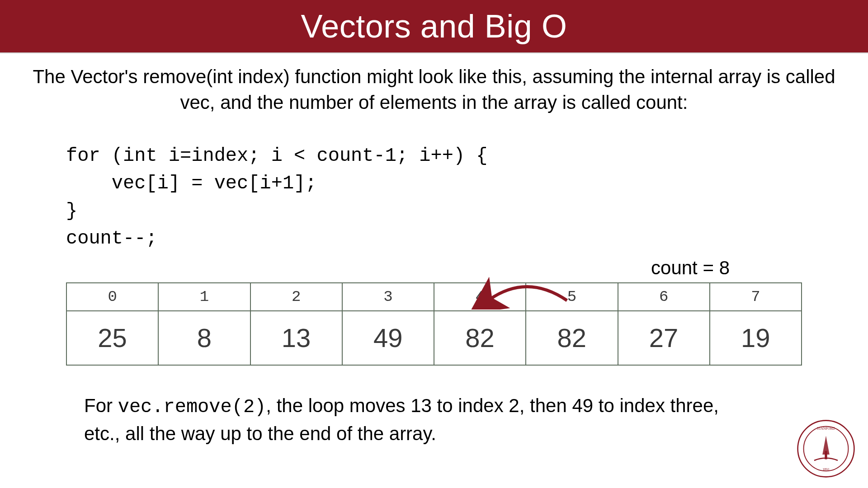 The height and width of the screenshot is (488, 868). Describe the element at coordinates (204, 338) in the screenshot. I see `array-value-cell: 8` at that location.